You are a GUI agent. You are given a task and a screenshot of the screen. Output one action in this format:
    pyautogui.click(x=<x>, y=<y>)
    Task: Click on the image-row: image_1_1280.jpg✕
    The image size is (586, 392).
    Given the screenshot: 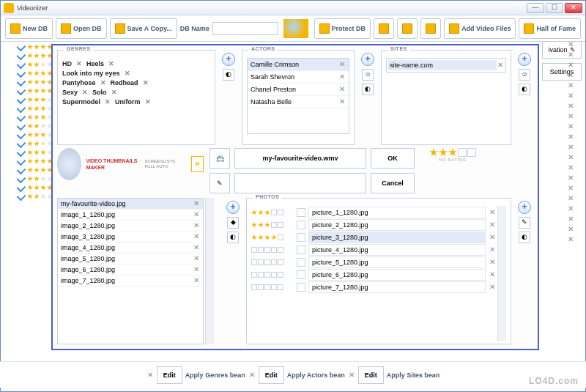 What is the action you would take?
    pyautogui.click(x=130, y=215)
    